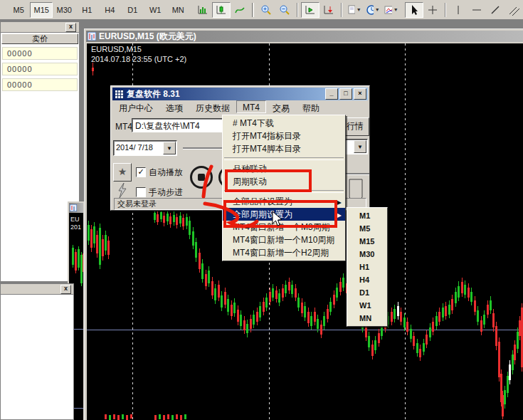 Image resolution: width=523 pixels, height=420 pixels. Describe the element at coordinates (433, 10) in the screenshot. I see `crosshair-icon` at that location.